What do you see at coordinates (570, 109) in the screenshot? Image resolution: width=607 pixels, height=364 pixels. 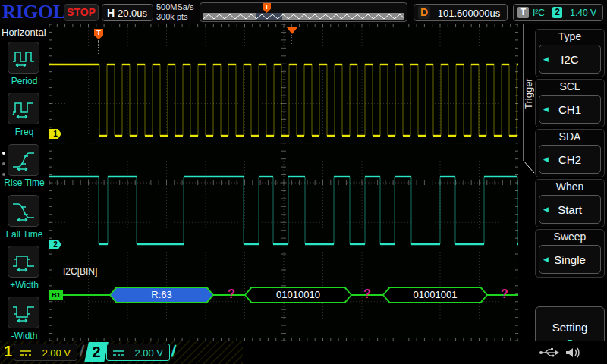 I see `trigger-scl-button: ◀ CH1` at bounding box center [570, 109].